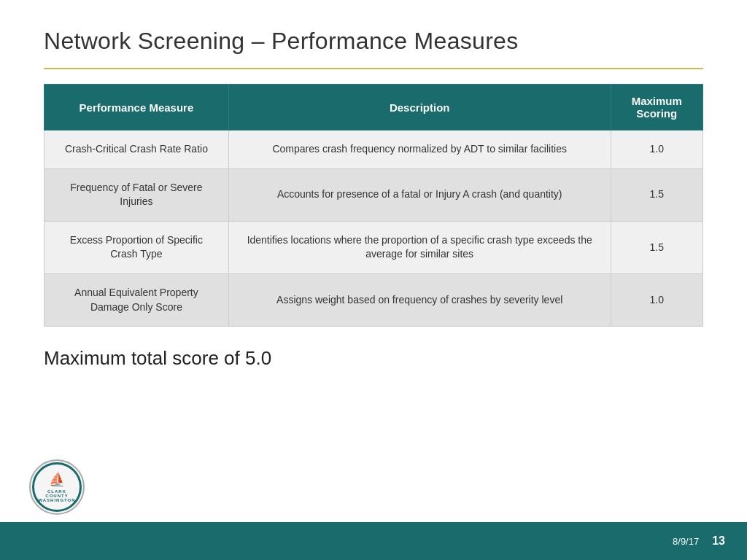 The height and width of the screenshot is (560, 747). I want to click on logo-top-text: CLARK COUNTY, so click(57, 494).